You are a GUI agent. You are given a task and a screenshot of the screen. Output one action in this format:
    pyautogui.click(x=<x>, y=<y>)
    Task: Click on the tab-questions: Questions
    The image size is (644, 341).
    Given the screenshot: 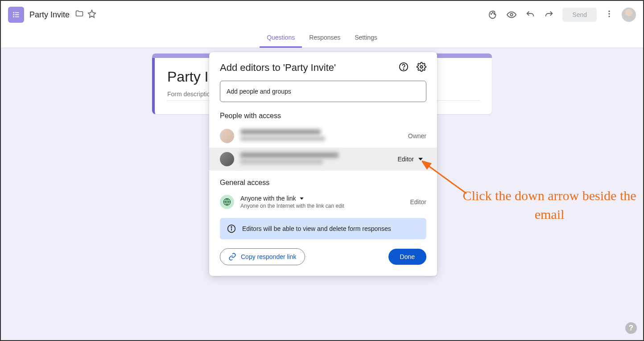 What is the action you would take?
    pyautogui.click(x=281, y=38)
    